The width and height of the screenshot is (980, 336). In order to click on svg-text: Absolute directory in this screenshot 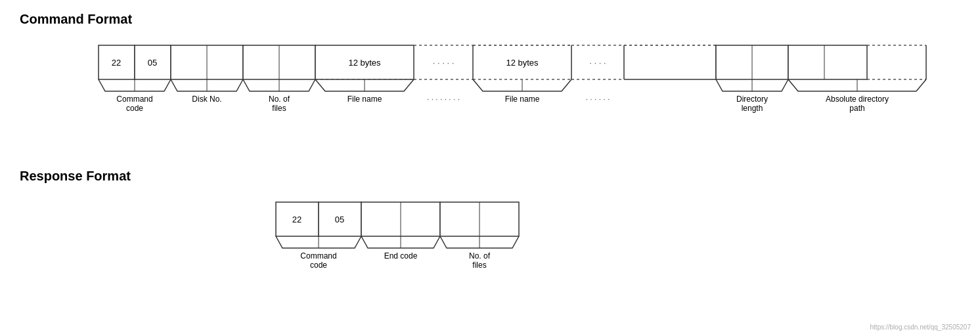, I will do `click(857, 99)`.